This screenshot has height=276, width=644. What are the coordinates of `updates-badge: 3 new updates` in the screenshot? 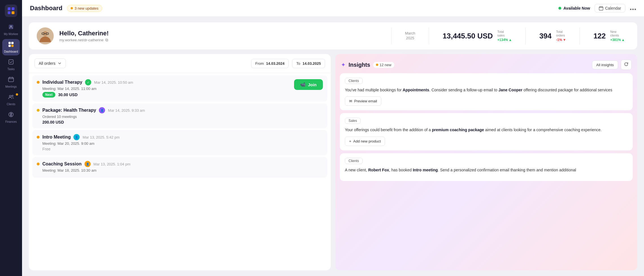 It's located at (85, 8).